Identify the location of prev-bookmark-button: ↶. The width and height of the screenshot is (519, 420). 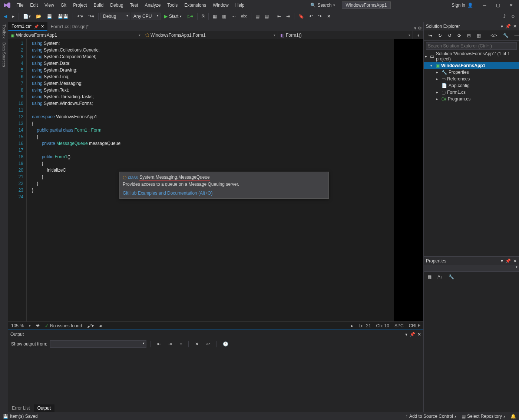
(311, 16).